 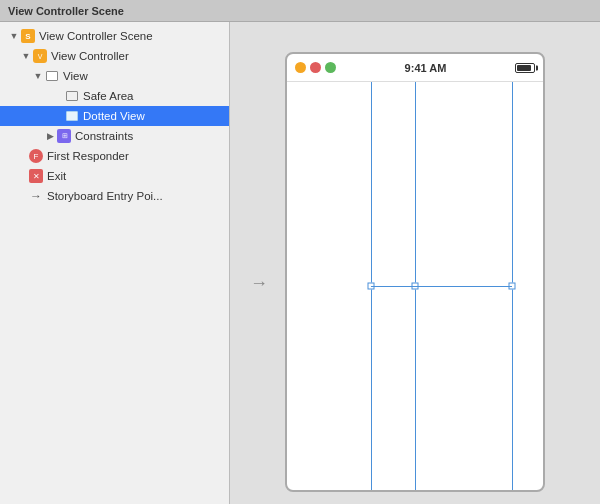 What do you see at coordinates (28, 36) in the screenshot?
I see `icon-vc-scene: S` at bounding box center [28, 36].